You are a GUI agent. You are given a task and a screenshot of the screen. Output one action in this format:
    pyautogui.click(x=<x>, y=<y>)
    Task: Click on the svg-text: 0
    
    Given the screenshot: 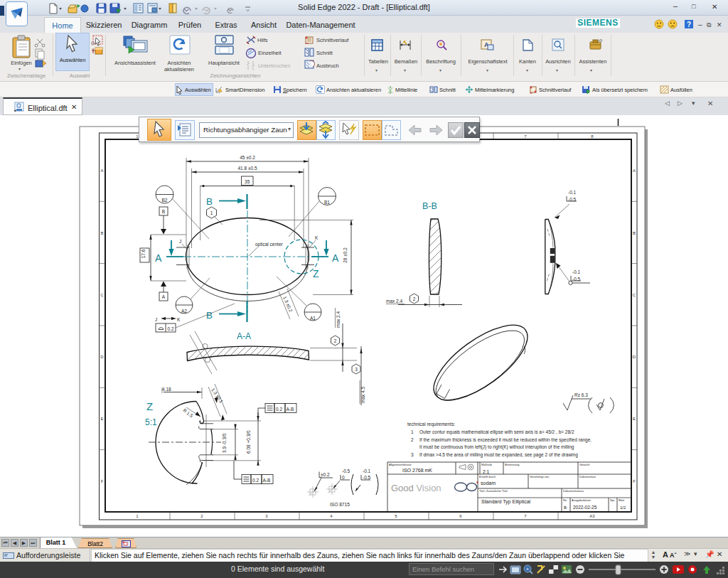 What is the action you would take?
    pyautogui.click(x=343, y=478)
    